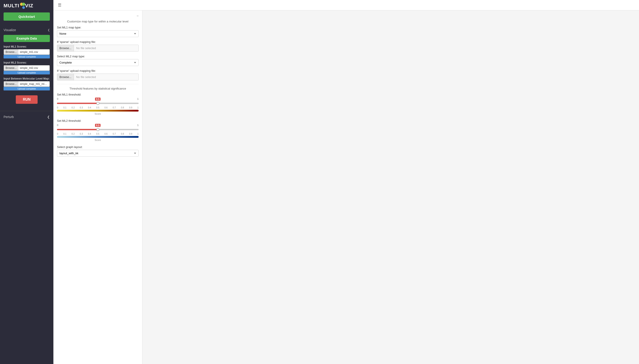 The width and height of the screenshot is (639, 364). What do you see at coordinates (27, 68) in the screenshot?
I see `ml2-input-group: Input ML2 Scores: Browse... simple_ml2.c…` at bounding box center [27, 68].